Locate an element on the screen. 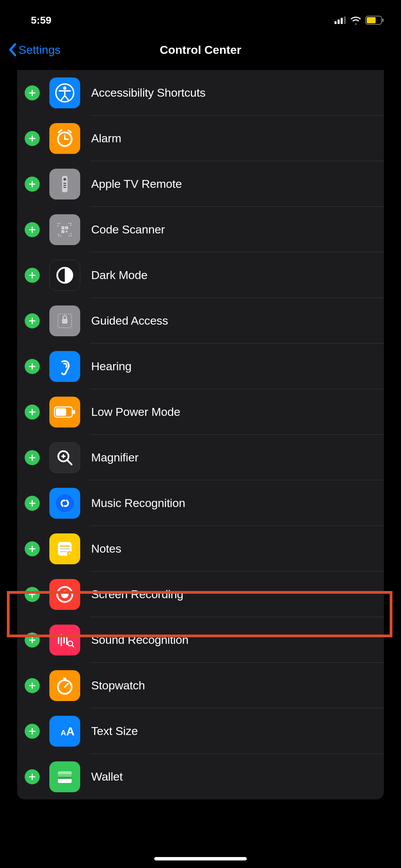 This screenshot has width=401, height=868. row-label: Alarm is located at coordinates (106, 138).